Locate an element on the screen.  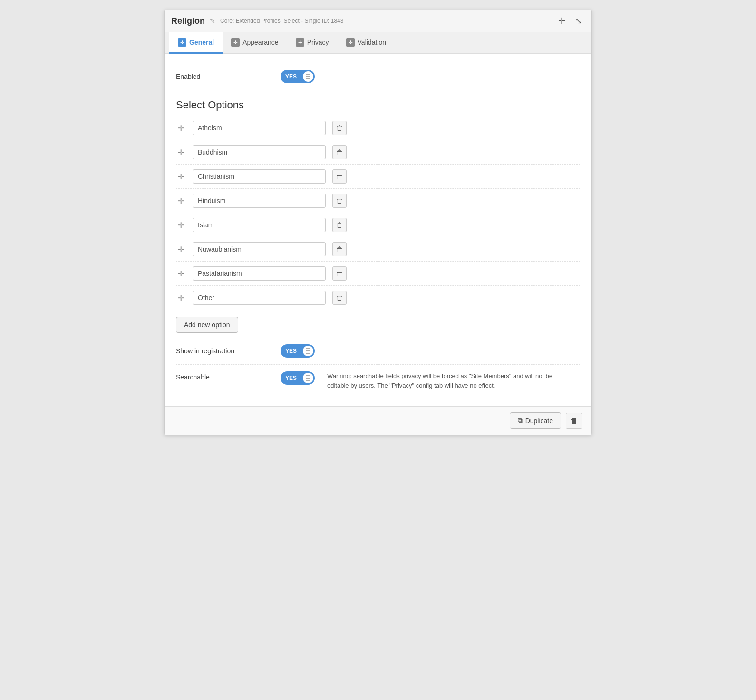
searchable-toggle-track: YES is located at coordinates (298, 378).